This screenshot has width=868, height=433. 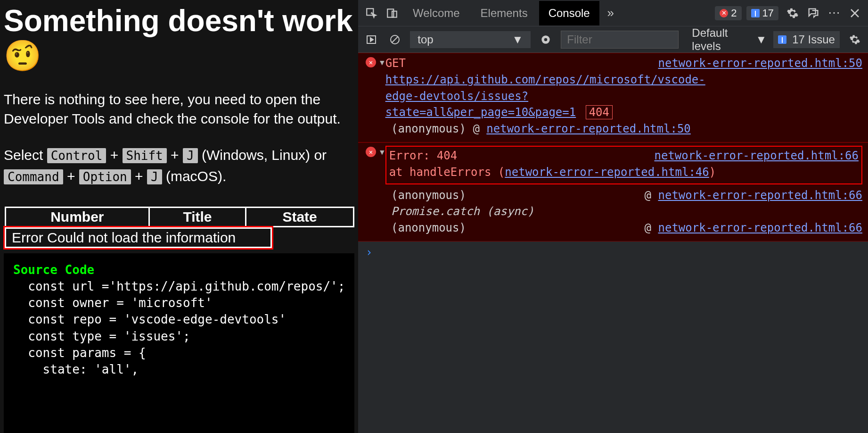 I want to click on kebab-icon: ⋯, so click(x=834, y=13).